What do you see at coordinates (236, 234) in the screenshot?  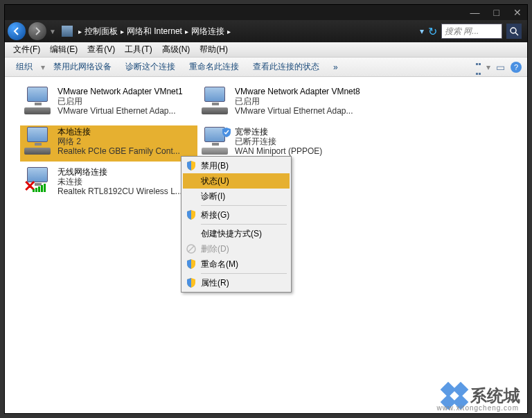 I see `ctx-shortcut: 创建快捷方式(S)` at bounding box center [236, 234].